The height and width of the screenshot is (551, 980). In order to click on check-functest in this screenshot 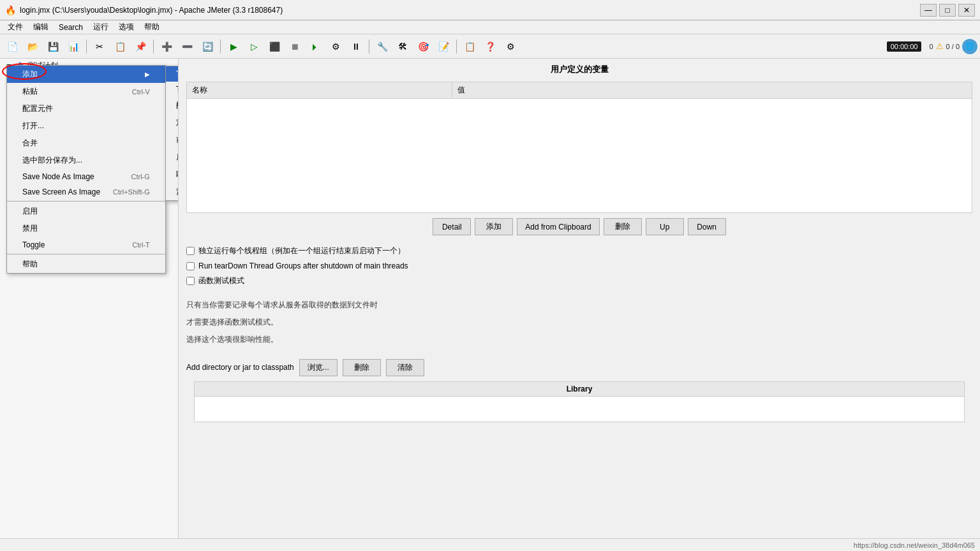, I will do `click(190, 281)`.